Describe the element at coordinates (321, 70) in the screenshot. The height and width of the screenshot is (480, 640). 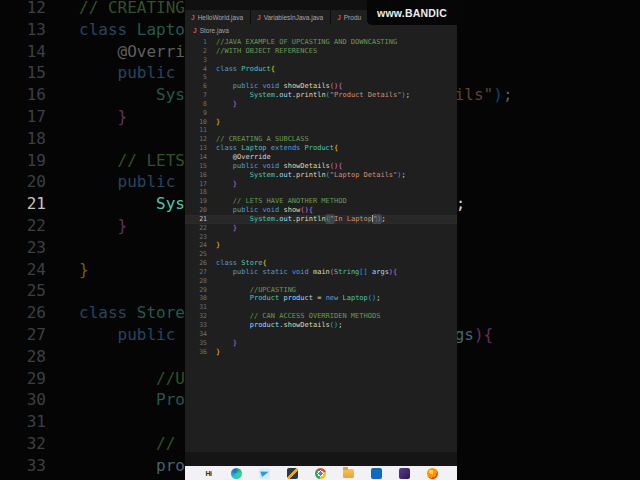
I see `code-line: 4class Product{` at that location.